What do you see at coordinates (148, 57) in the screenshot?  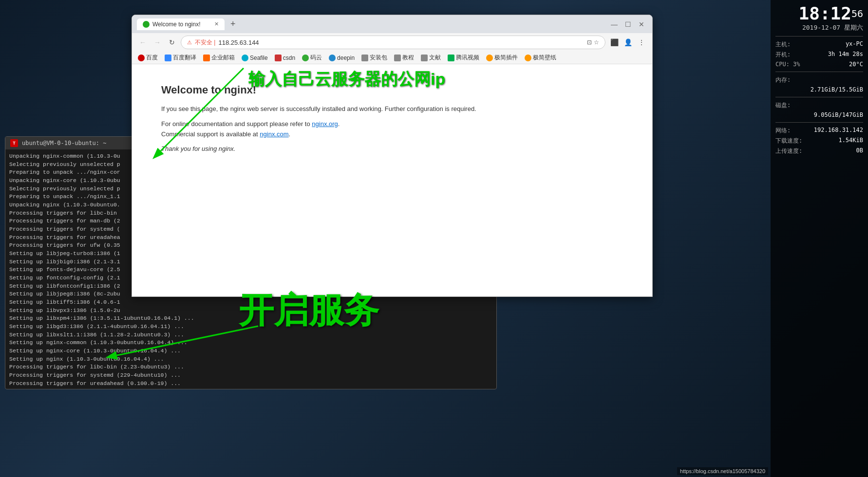 I see `bookmark-baidu: 百度` at bounding box center [148, 57].